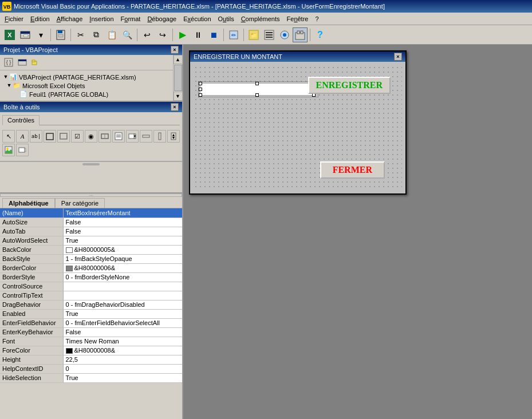 Image resolution: width=532 pixels, height=419 pixels. I want to click on ctrl-spinbutton: ▲▼, so click(174, 136).